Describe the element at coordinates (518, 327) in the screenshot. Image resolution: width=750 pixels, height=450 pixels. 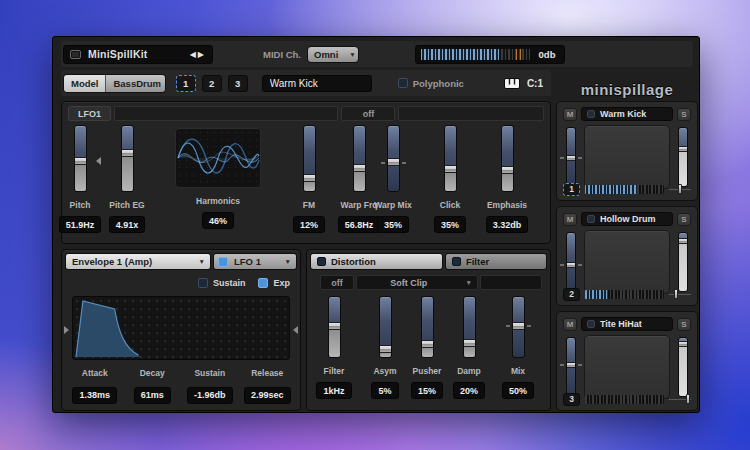
I see `mix-slider` at that location.